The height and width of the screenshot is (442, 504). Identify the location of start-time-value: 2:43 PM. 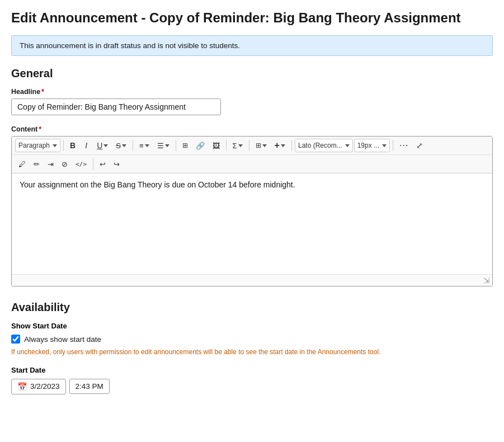
(90, 386).